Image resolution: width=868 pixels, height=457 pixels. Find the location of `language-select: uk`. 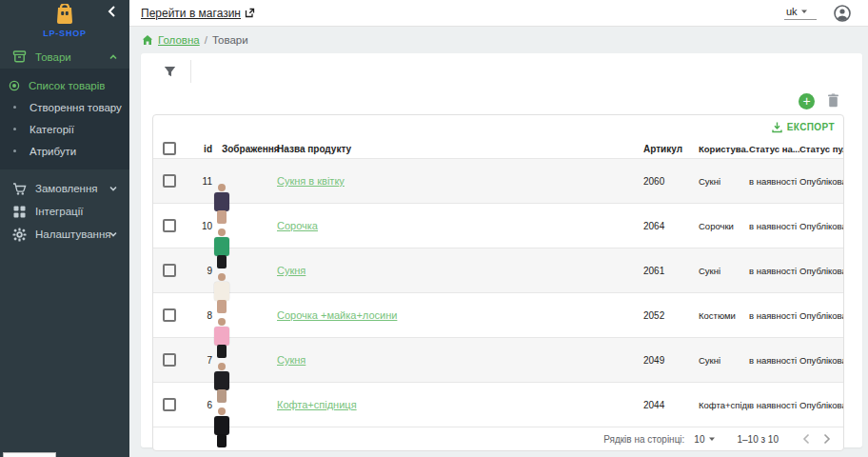

language-select: uk is located at coordinates (800, 13).